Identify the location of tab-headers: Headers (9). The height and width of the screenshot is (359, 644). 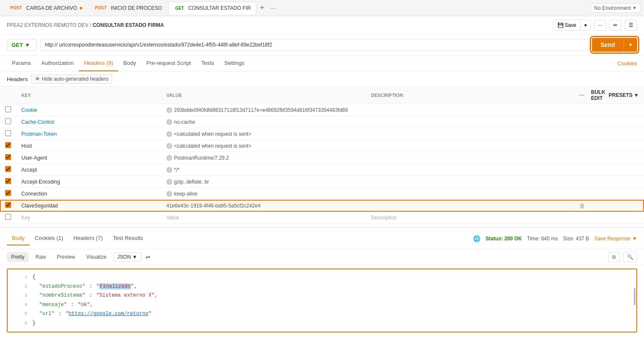
(99, 63).